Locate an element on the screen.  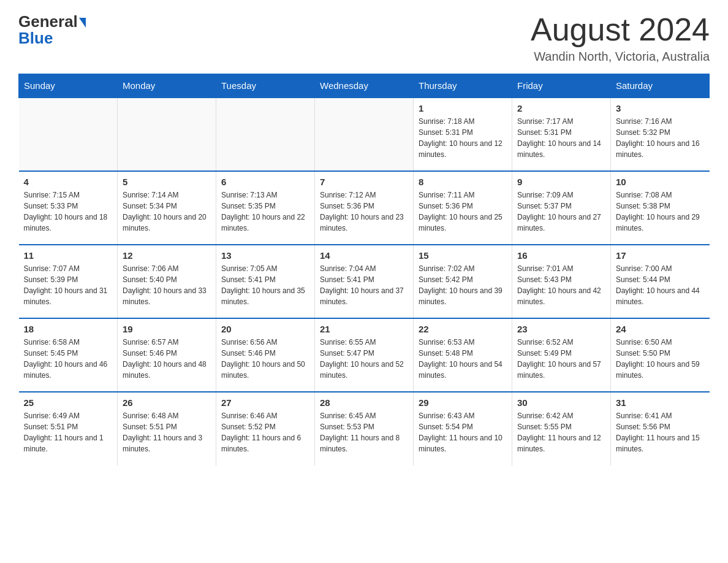
title-area: August 2024 Wandin North, Victoria, Aust… is located at coordinates (620, 38).